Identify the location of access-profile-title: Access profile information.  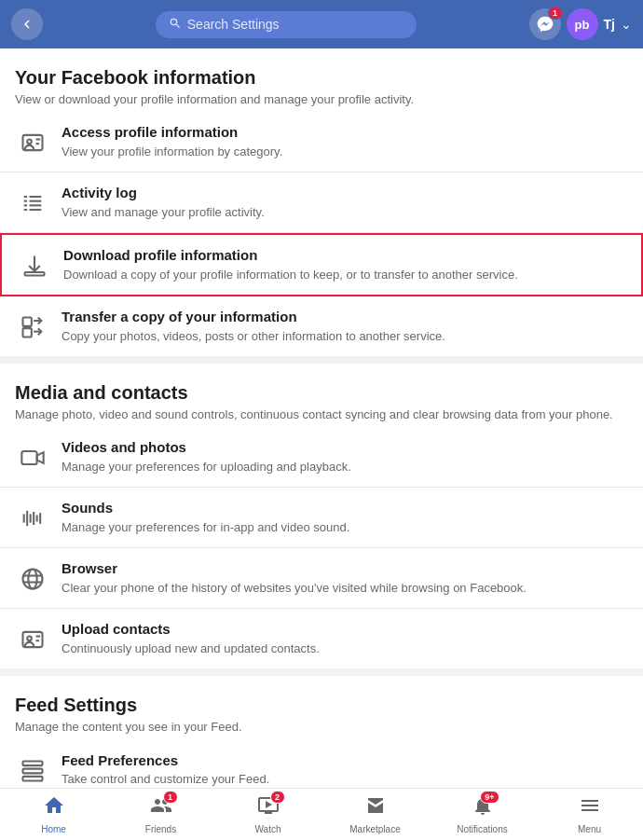
(345, 132).